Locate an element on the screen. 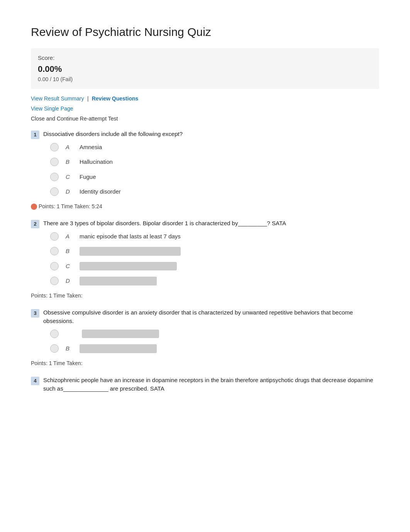 This screenshot has height=532, width=410. score-label: Score: is located at coordinates (205, 58).